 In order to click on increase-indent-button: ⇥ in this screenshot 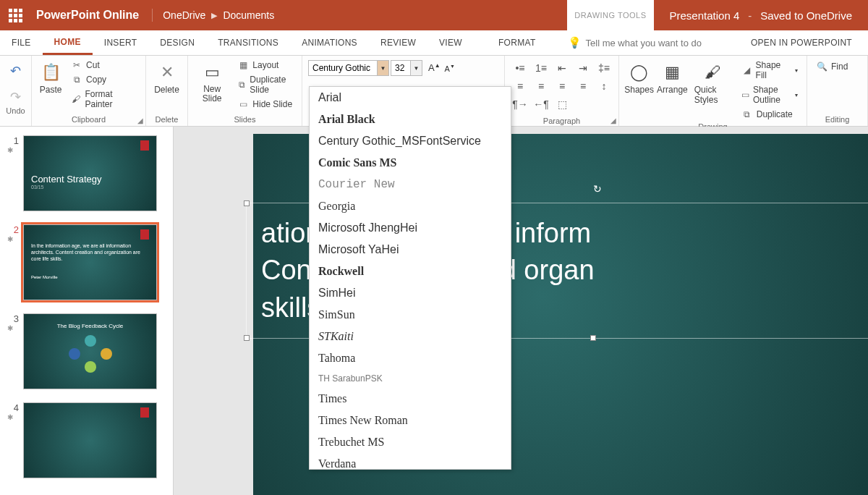, I will do `click(583, 68)`.